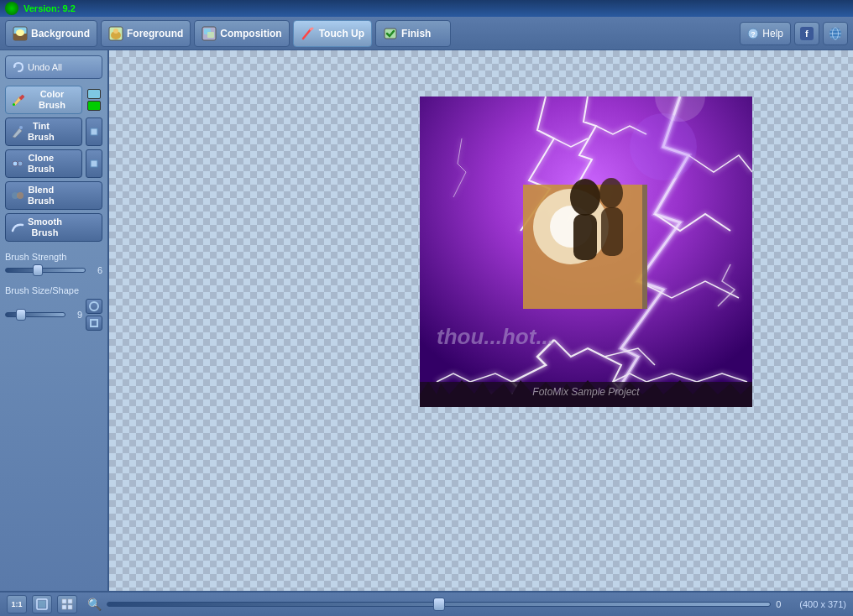 This screenshot has height=616, width=853. Describe the element at coordinates (76, 315) in the screenshot. I see `brush-size-value: 9` at that location.